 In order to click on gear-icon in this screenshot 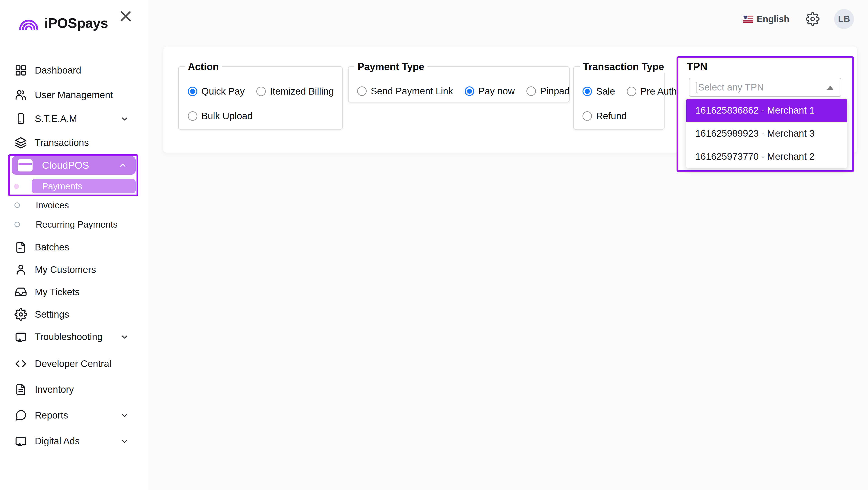, I will do `click(21, 314)`.